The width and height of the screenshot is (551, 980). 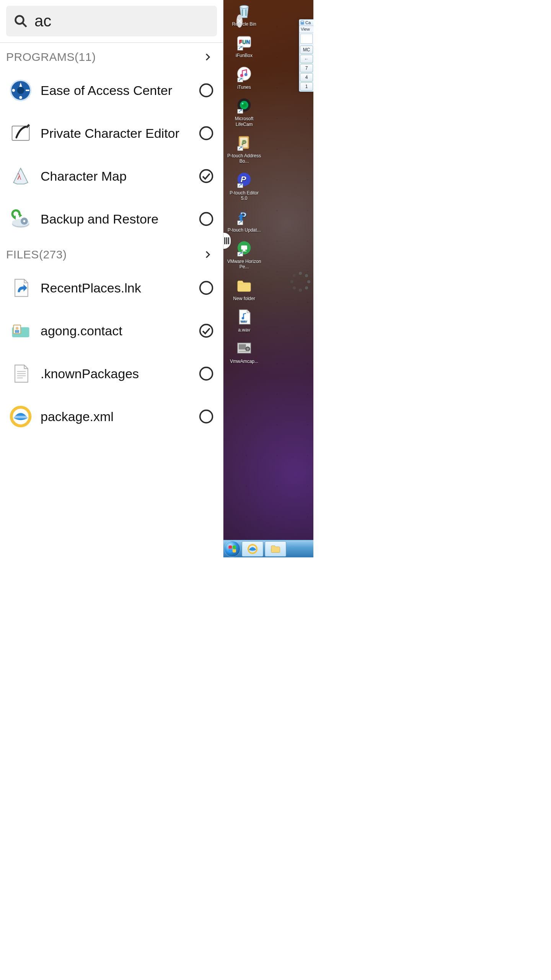 What do you see at coordinates (244, 289) in the screenshot?
I see `desktop-icon-new-folder: New folder` at bounding box center [244, 289].